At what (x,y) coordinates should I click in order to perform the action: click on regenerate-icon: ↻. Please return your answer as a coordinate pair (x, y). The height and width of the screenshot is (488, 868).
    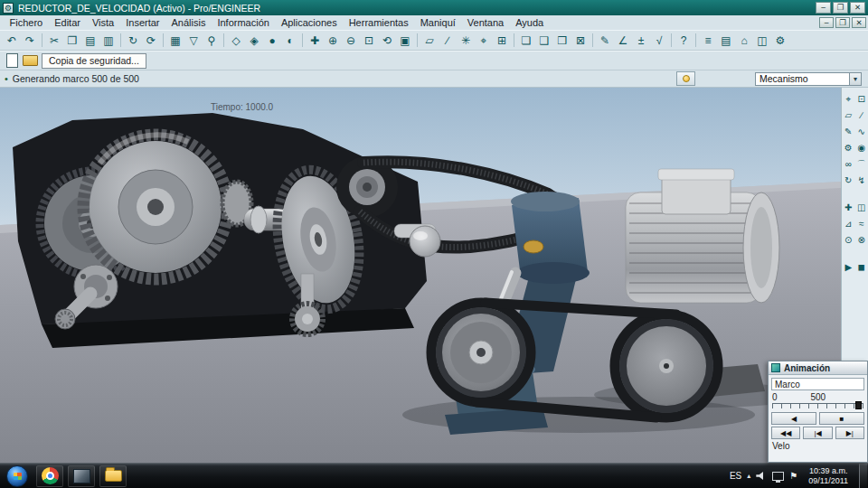
    Looking at the image, I should click on (133, 40).